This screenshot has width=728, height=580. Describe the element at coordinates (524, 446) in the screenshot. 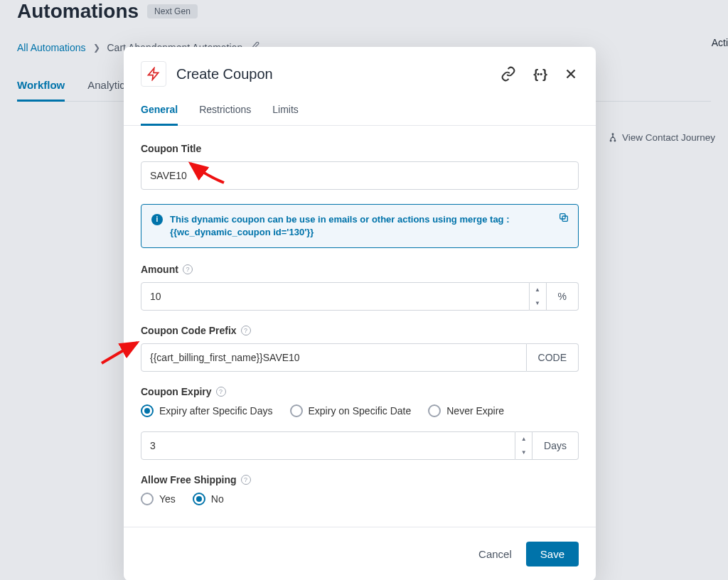

I see `days-stepper: ▲ ▼` at that location.